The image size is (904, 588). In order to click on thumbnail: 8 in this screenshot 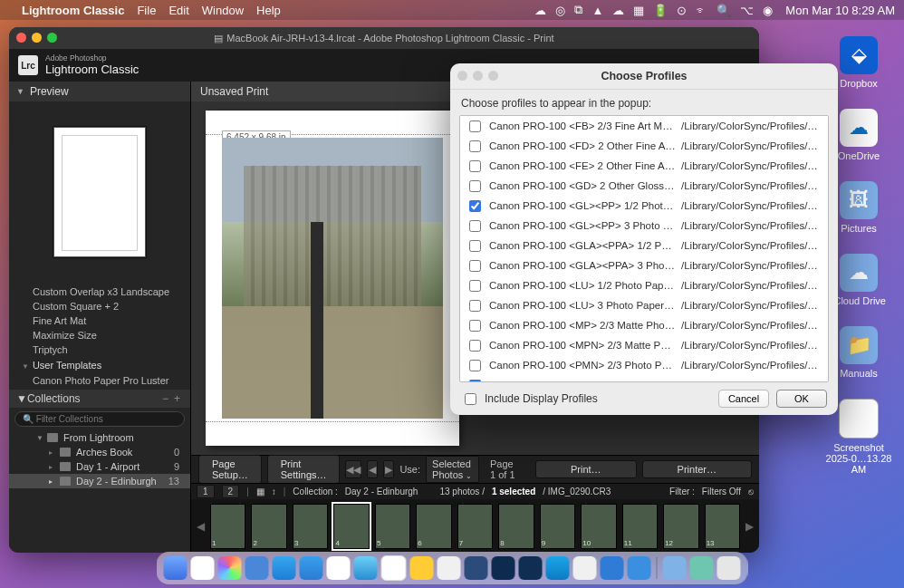, I will do `click(516, 526)`.